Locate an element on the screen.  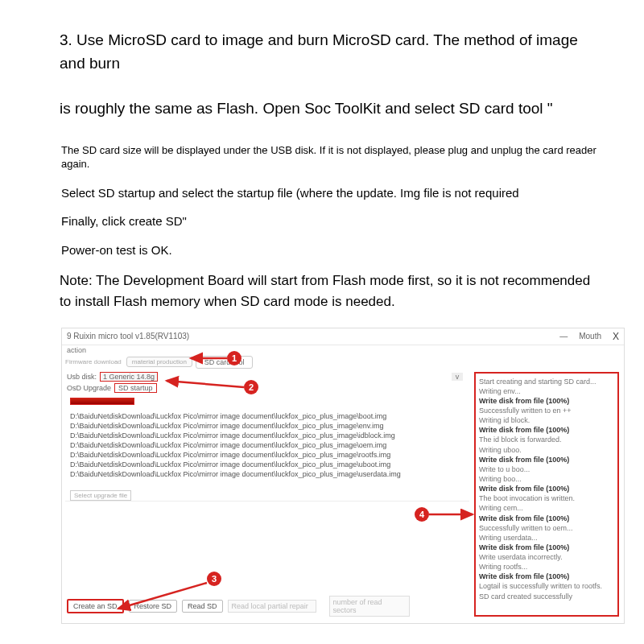
create-sd-button: Create an SD is located at coordinates (95, 606).